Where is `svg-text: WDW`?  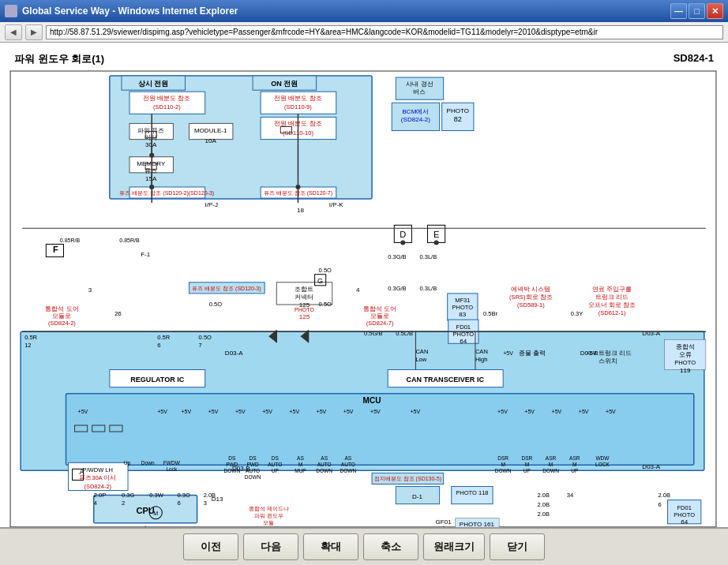
svg-text: WDW is located at coordinates (602, 458).